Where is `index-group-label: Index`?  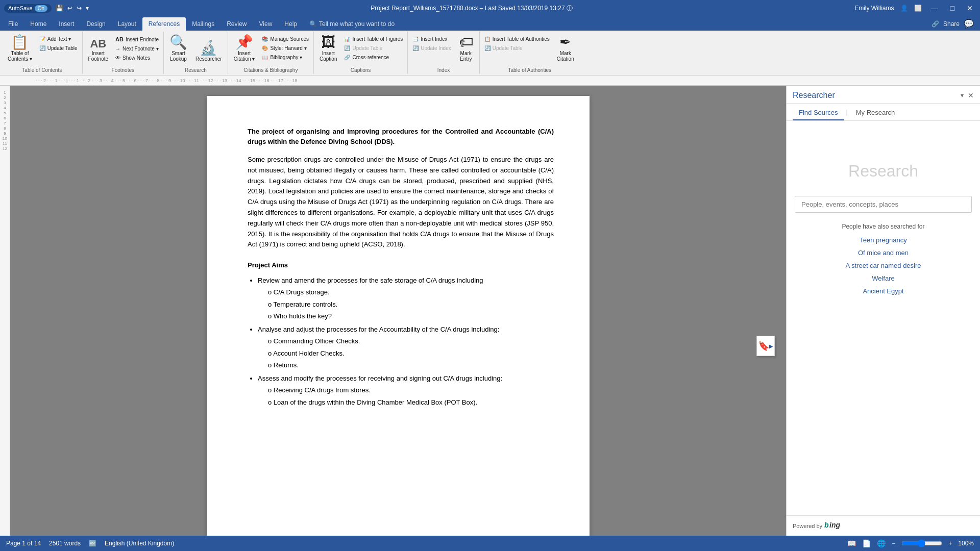 index-group-label: Index is located at coordinates (444, 69).